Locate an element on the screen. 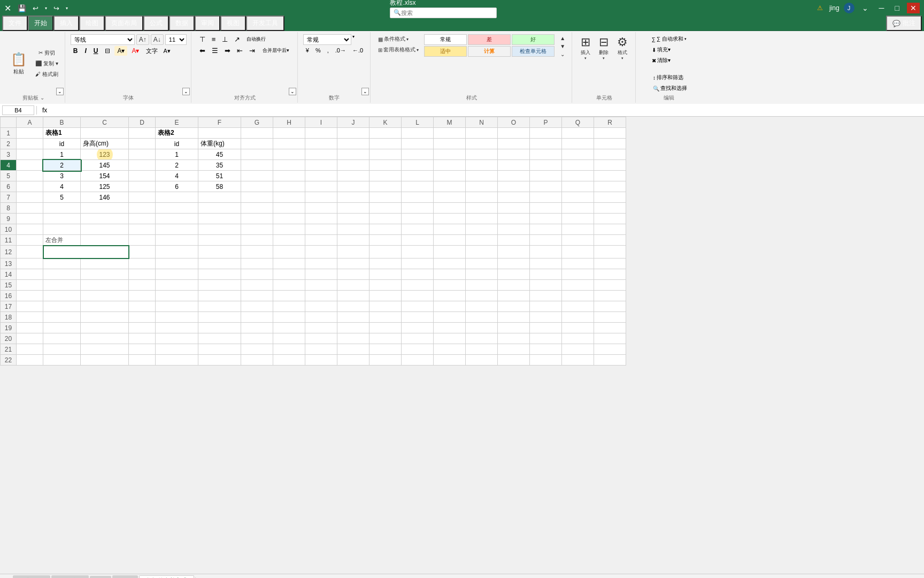  clear-btn: ✖ 清除▾ is located at coordinates (669, 60).